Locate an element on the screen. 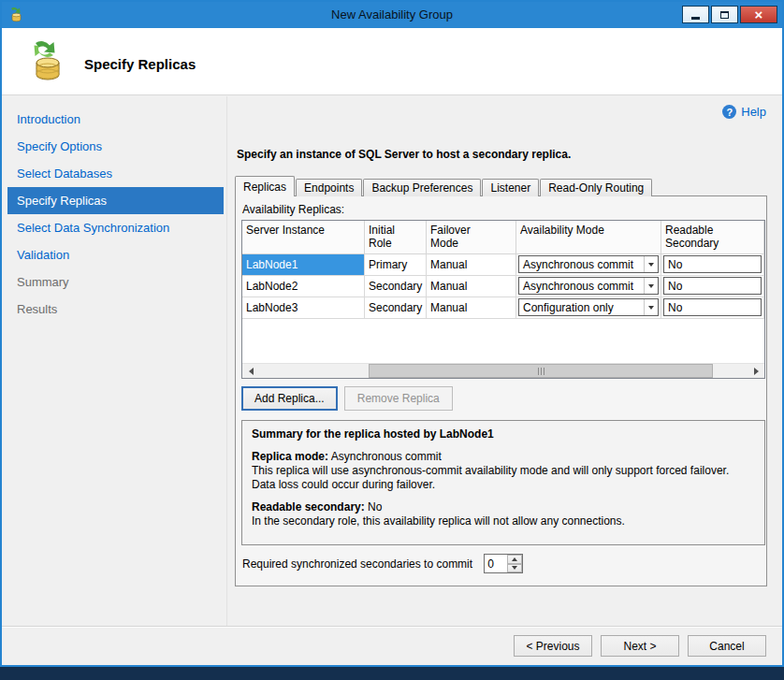 This screenshot has height=680, width=784. summary-title: Summary for the replica hosted by LabNod… is located at coordinates (503, 434).